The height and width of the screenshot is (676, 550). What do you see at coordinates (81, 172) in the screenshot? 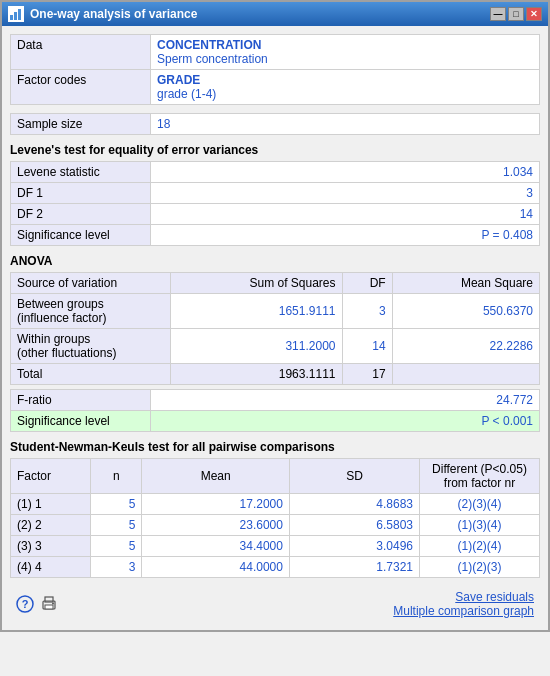
I see `levene-stat-label: Levene statistic` at bounding box center [81, 172].